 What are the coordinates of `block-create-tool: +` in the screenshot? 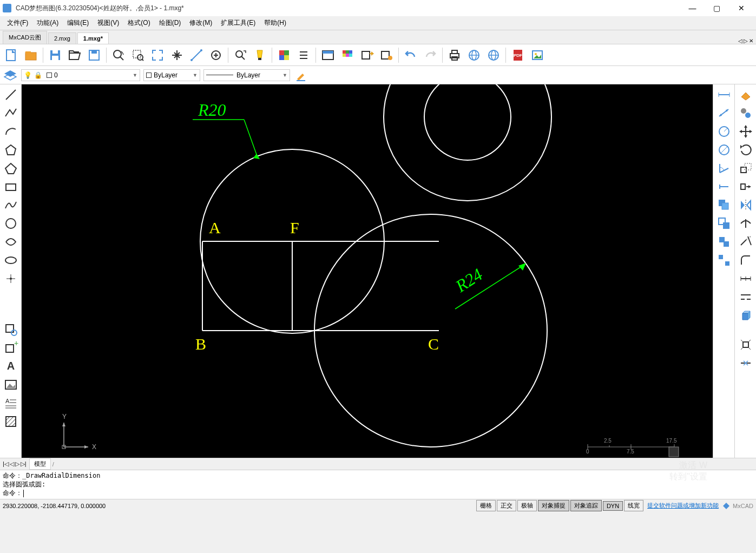 It's located at (11, 348).